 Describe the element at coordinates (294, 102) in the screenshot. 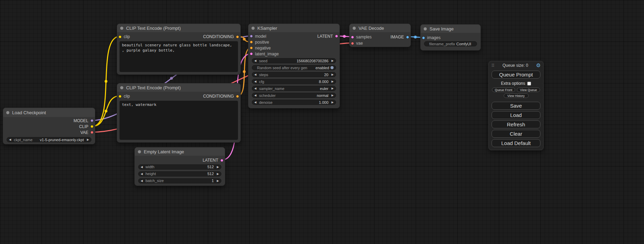

I see `widget-denoise: ◀ denoise 1.000 ▶` at that location.